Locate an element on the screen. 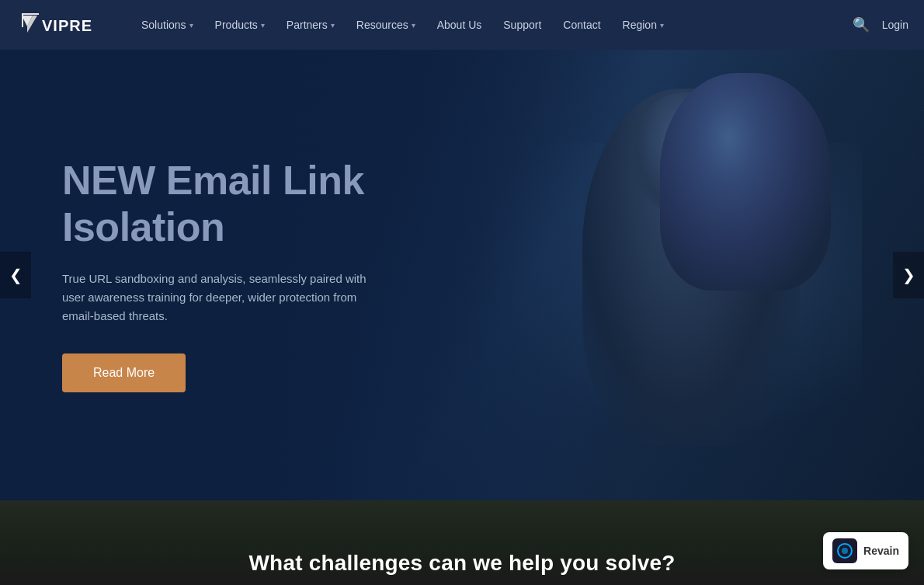 This screenshot has height=585, width=924. nav-item-aboutus: About Us is located at coordinates (460, 25).